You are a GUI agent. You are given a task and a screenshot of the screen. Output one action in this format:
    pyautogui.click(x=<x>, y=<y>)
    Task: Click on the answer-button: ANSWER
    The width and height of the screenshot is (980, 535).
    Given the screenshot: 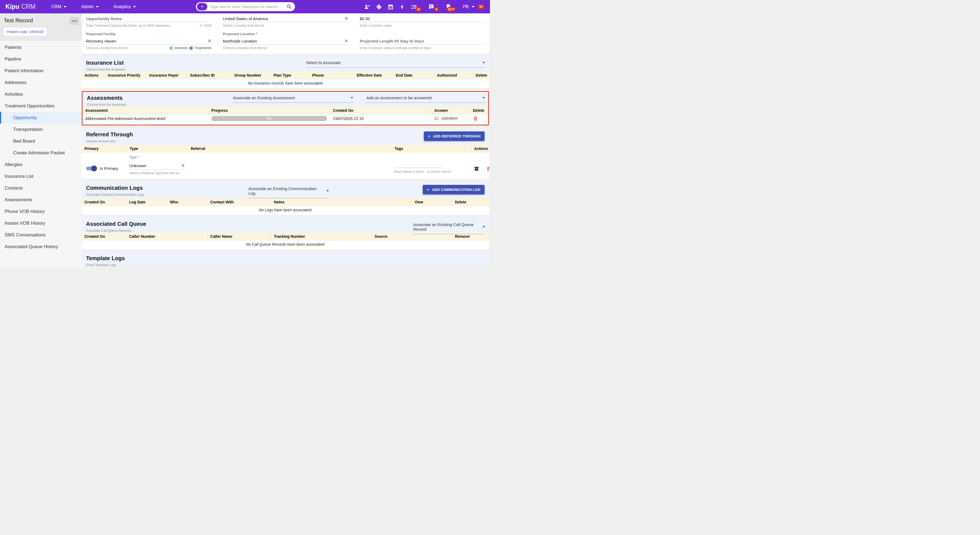 What is the action you would take?
    pyautogui.click(x=446, y=118)
    